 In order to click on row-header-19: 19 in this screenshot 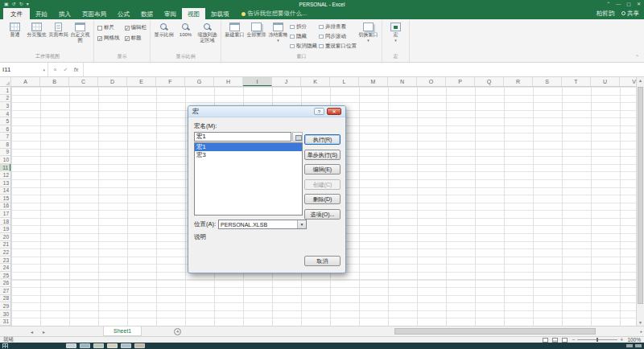, I will do `click(5, 229)`.